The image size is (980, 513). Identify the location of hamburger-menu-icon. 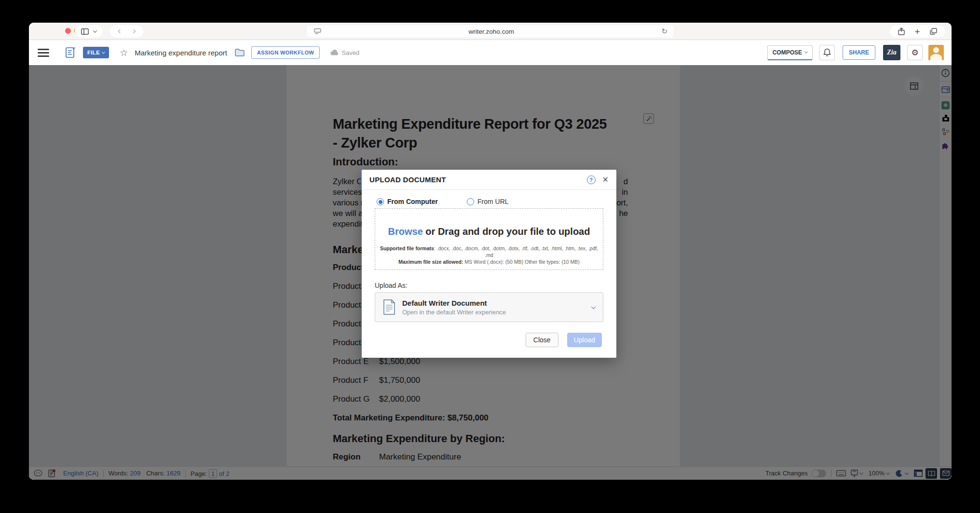
(43, 53).